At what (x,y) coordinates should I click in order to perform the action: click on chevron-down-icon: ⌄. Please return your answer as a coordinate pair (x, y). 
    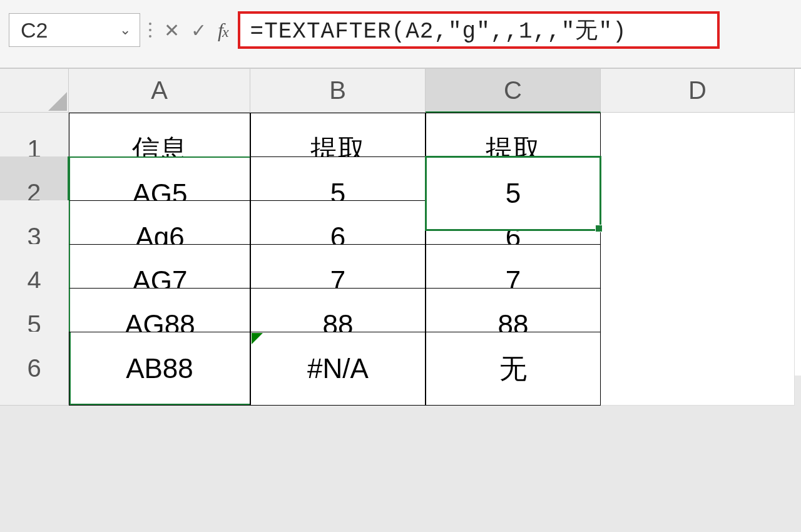
    Looking at the image, I should click on (125, 30).